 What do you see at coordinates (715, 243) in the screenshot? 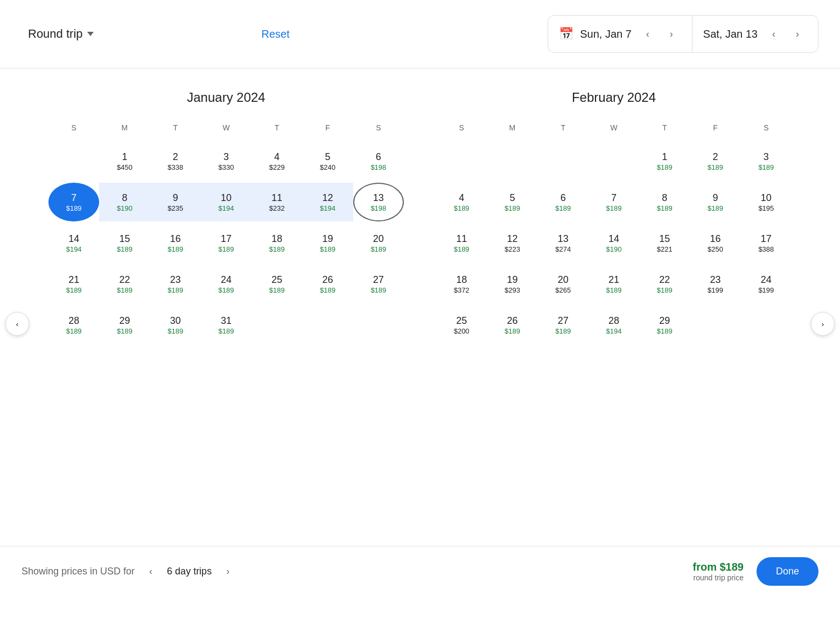
I see `day-cell: 16$250` at bounding box center [715, 243].